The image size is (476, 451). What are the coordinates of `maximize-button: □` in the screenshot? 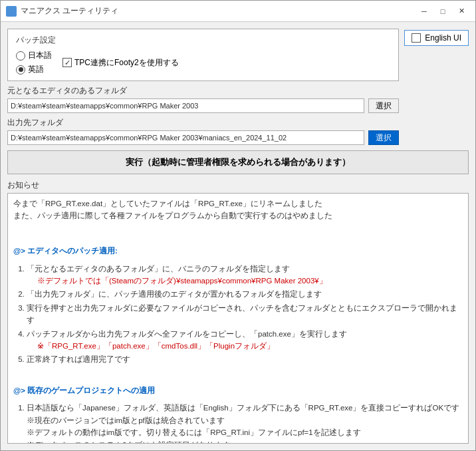 It's located at (443, 11).